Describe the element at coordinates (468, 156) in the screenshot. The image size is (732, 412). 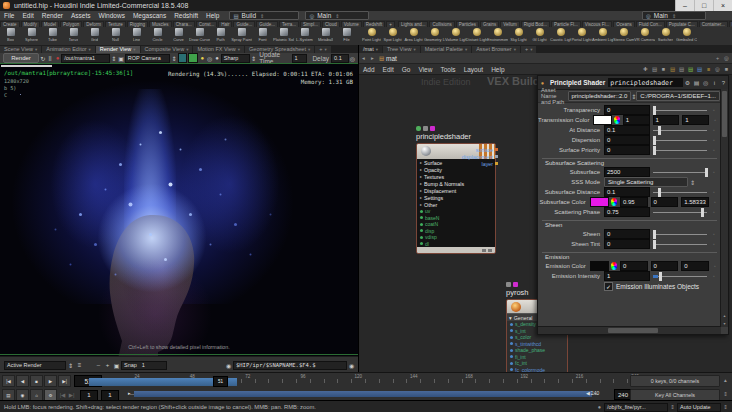
I see `node-output-row: displacement` at that location.